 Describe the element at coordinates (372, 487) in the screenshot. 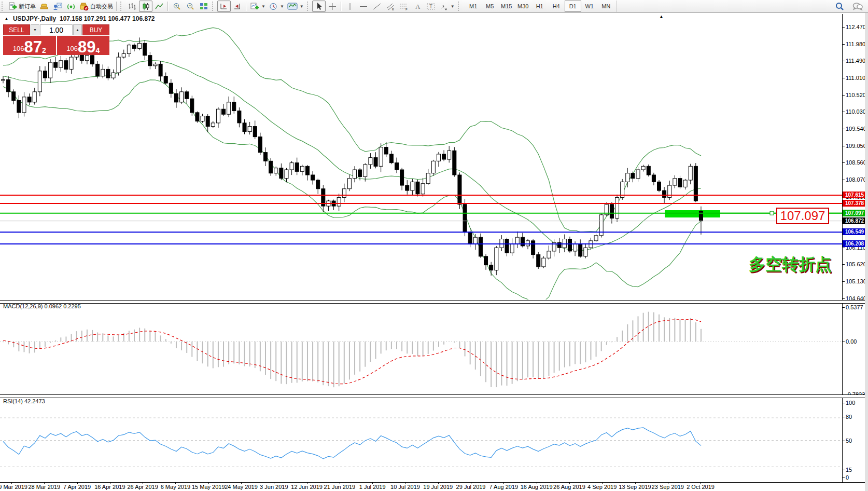

I see `date-axis-label: 1 Jul 2019` at that location.